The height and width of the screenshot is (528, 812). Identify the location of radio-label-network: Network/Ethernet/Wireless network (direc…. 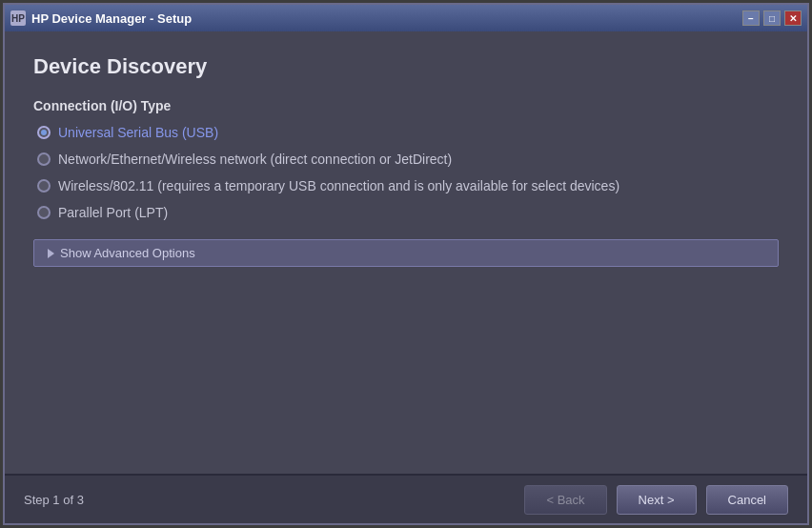
(255, 159).